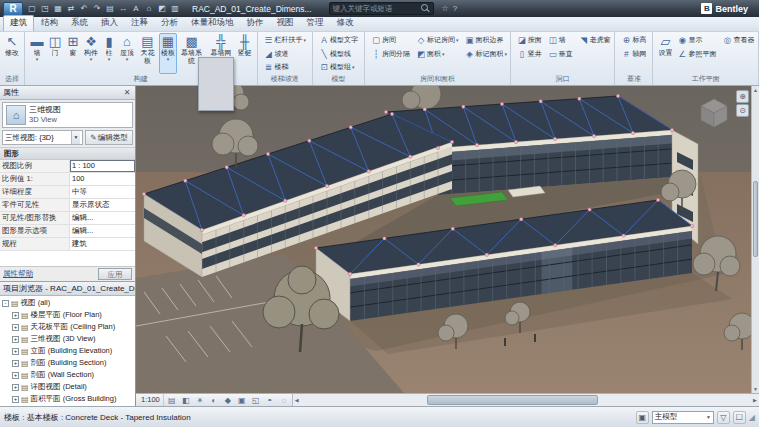 Image resolution: width=759 pixels, height=427 pixels. Describe the element at coordinates (127, 92) in the screenshot. I see `close-icon: ✕` at that location.